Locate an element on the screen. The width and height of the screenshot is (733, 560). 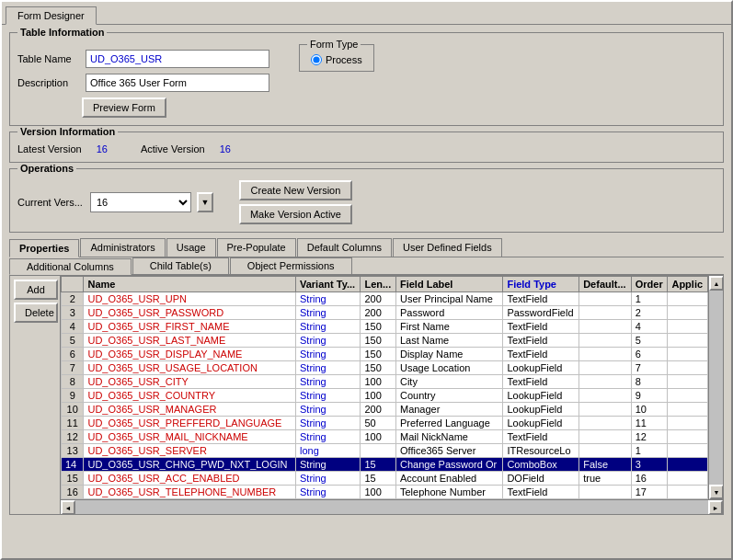
make-version-active-button: Make Version Active is located at coordinates (296, 214).